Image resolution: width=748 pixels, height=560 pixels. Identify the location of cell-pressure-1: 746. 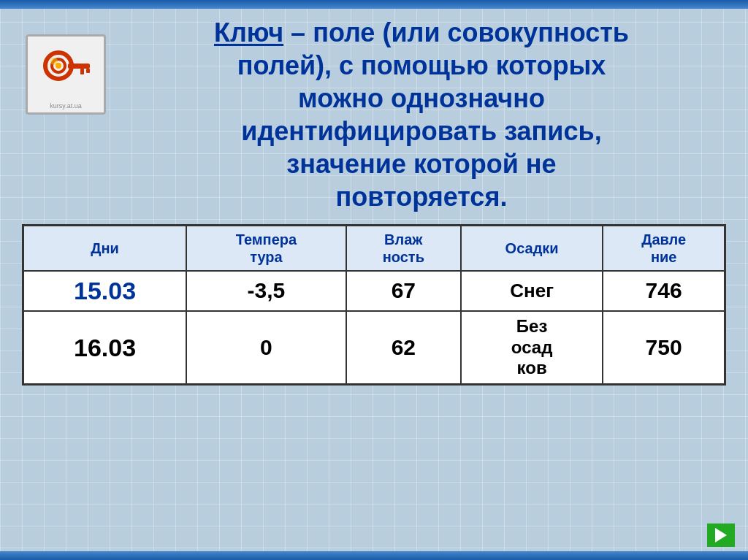
(663, 291).